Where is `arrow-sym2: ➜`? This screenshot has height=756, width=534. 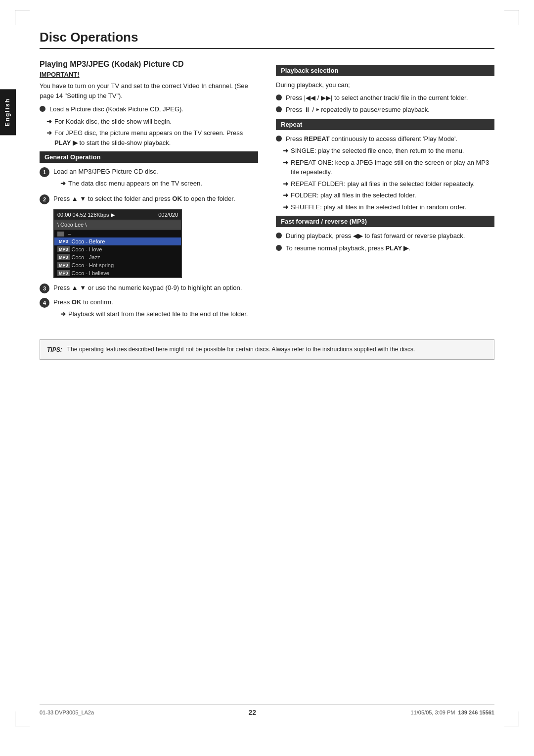
arrow-sym2: ➜ is located at coordinates (49, 133).